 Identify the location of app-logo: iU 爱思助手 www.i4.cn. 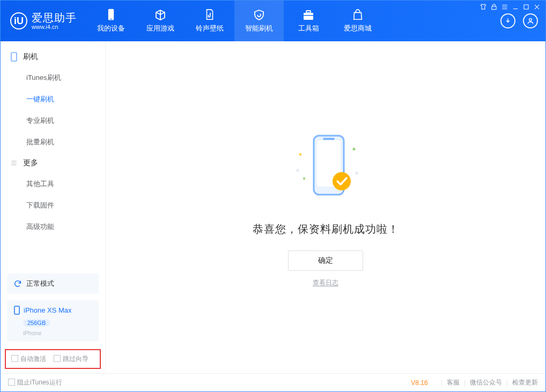
(43, 21).